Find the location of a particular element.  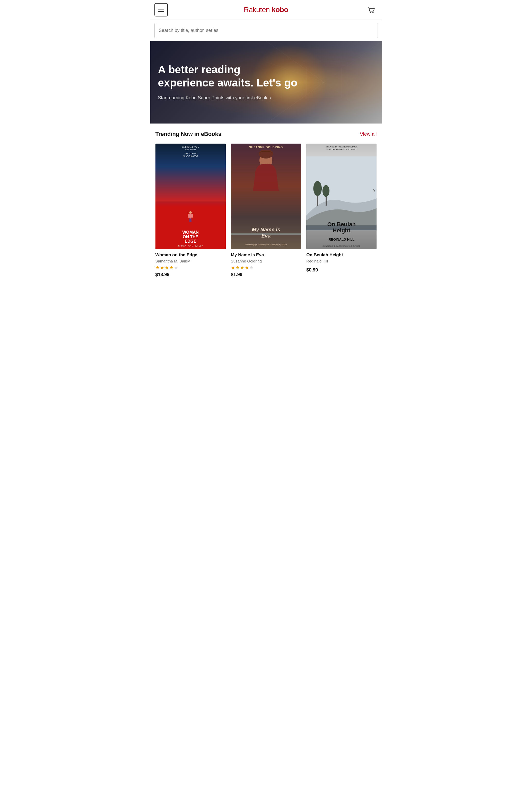

book-item-3: A NEW YORK TIMES NOTABLE BOOKA DALZIEL A… is located at coordinates (342, 208).